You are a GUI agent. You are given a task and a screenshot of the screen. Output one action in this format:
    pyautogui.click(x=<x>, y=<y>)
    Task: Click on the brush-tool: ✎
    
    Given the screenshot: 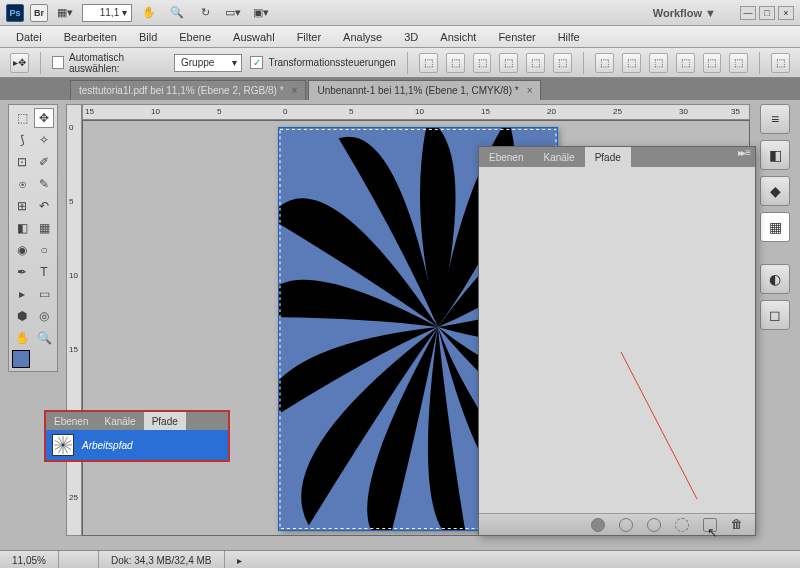 What is the action you would take?
    pyautogui.click(x=44, y=184)
    